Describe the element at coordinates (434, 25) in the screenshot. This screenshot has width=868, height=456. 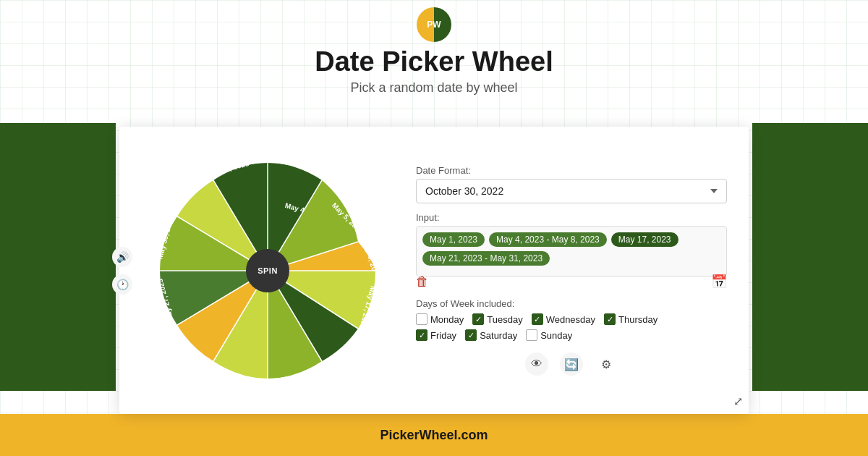
I see `logo-text: PW` at that location.